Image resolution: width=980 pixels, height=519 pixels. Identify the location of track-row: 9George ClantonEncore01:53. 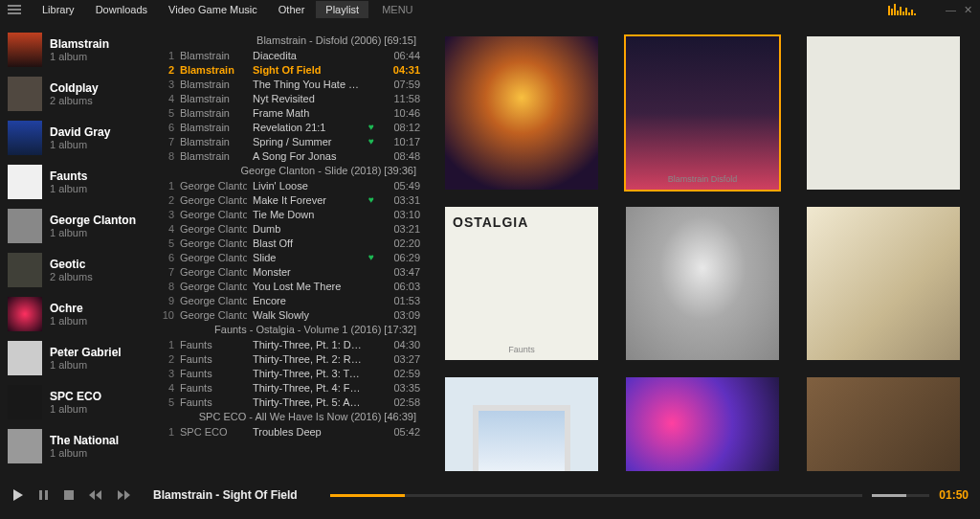
(289, 301).